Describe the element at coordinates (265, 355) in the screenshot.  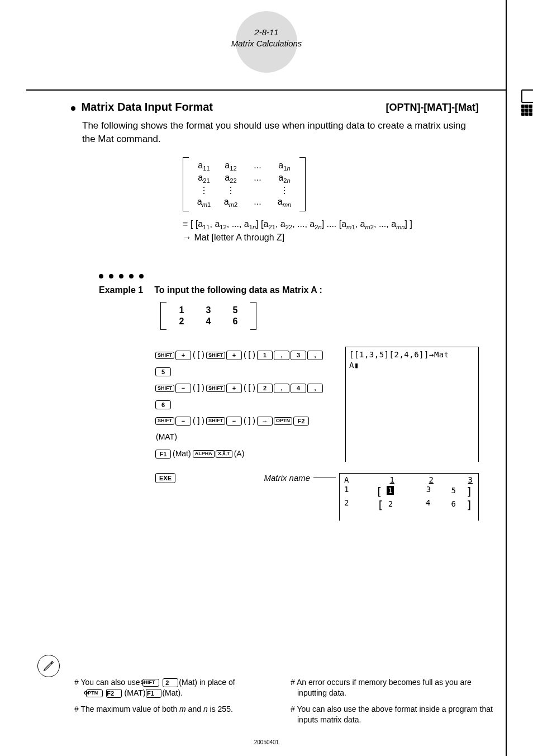
I see `one-key: 1` at that location.